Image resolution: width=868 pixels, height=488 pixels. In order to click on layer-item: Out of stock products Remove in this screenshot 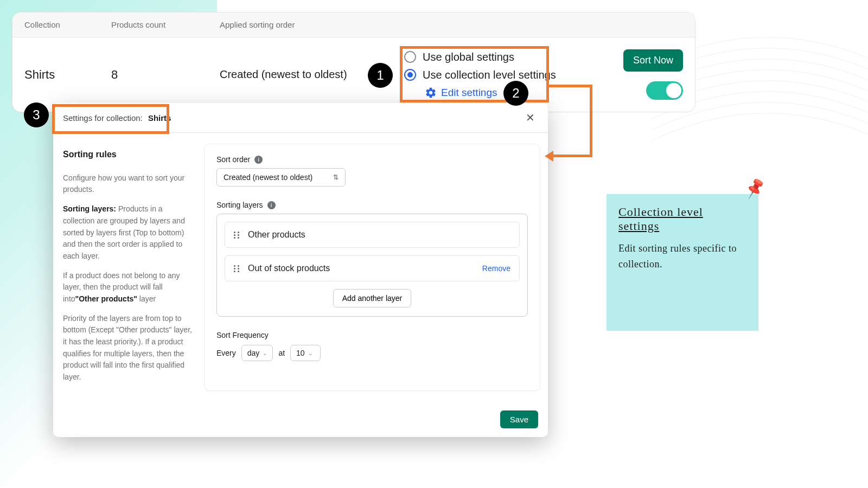, I will do `click(372, 268)`.